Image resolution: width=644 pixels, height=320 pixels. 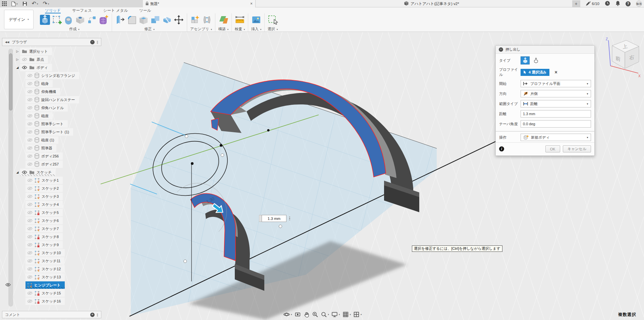 I want to click on browser-item-body: ボディ257, so click(x=52, y=164).